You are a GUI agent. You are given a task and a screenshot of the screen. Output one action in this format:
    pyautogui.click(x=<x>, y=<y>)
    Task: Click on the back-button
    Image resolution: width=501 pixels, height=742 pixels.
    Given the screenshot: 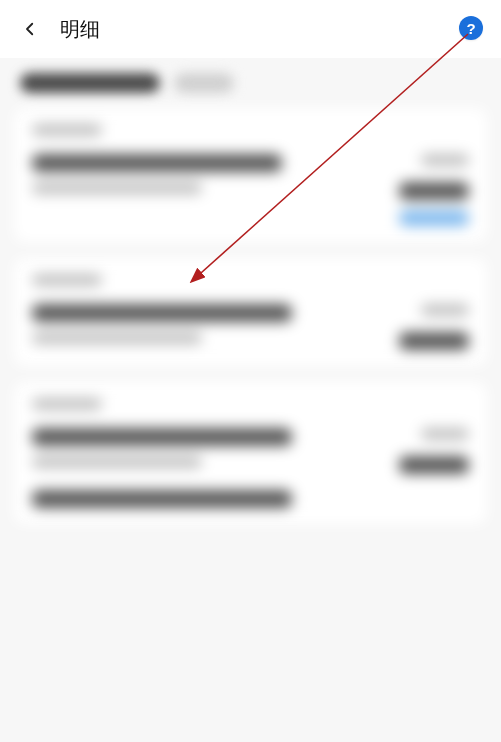 What is the action you would take?
    pyautogui.click(x=30, y=29)
    